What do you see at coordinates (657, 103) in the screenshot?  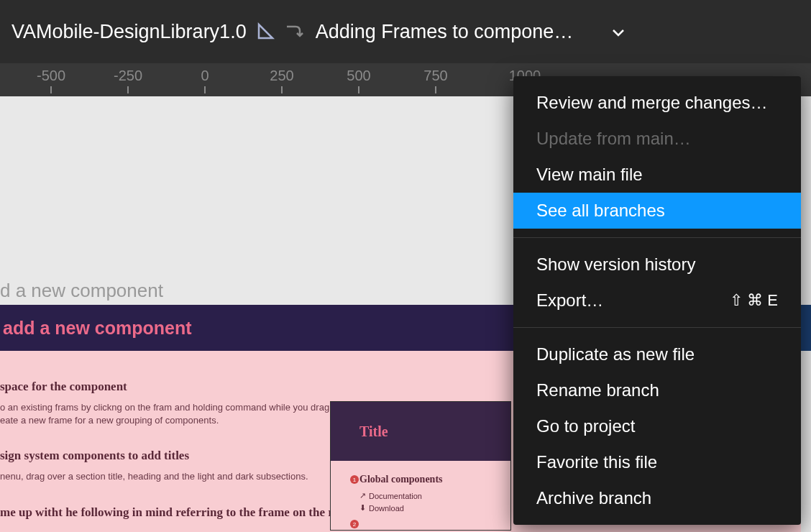 I see `menu-item-review-merge: Review and merge changes…` at bounding box center [657, 103].